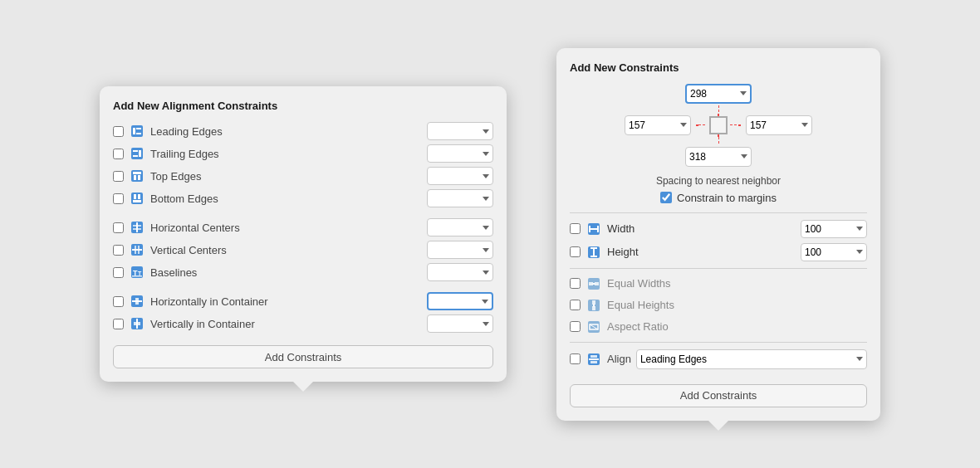  I want to click on baselines-label: Baselines, so click(286, 272).